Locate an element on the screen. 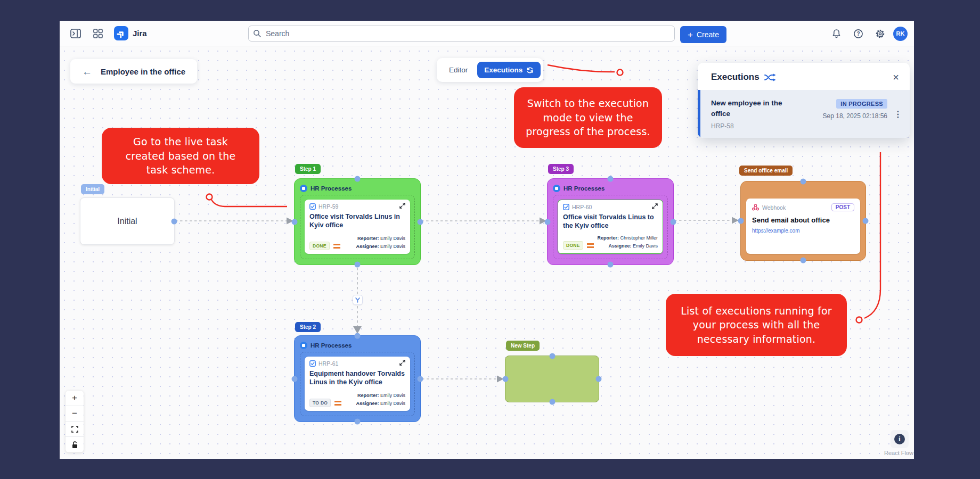  tab-editor: Editor is located at coordinates (458, 70).